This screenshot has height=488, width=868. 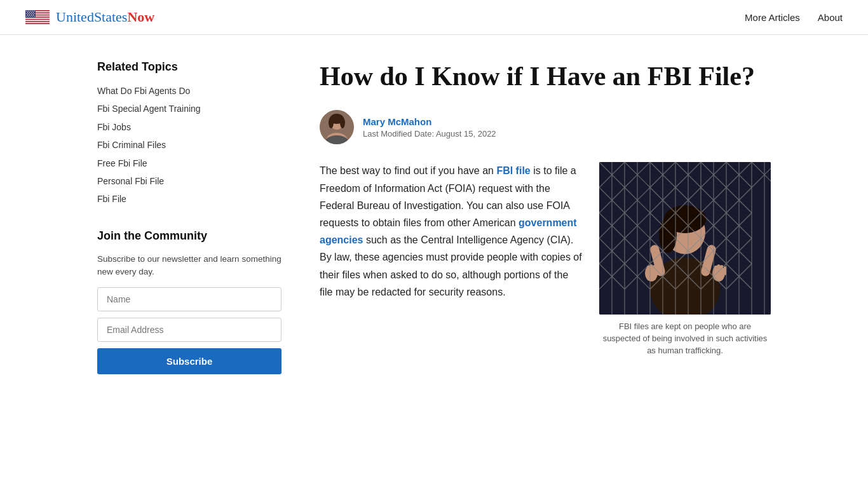 What do you see at coordinates (122, 163) in the screenshot?
I see `related-link-free-file: Free Fbi File` at bounding box center [122, 163].